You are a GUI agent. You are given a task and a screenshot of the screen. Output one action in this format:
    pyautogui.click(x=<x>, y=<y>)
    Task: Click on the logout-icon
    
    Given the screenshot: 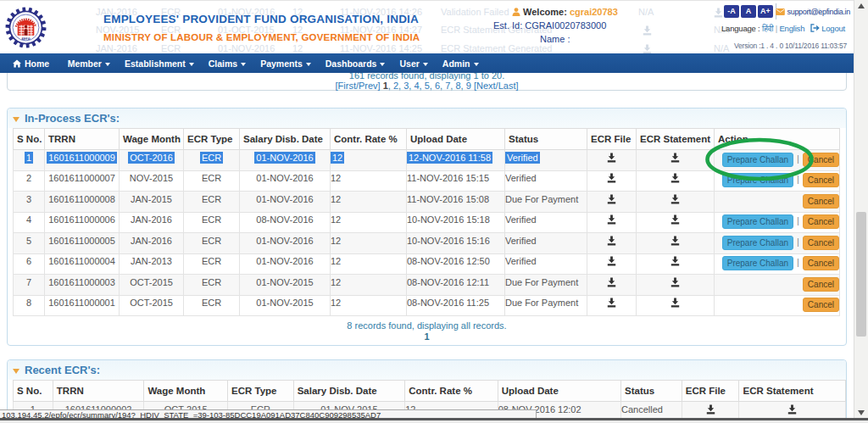 What is the action you would take?
    pyautogui.click(x=815, y=28)
    